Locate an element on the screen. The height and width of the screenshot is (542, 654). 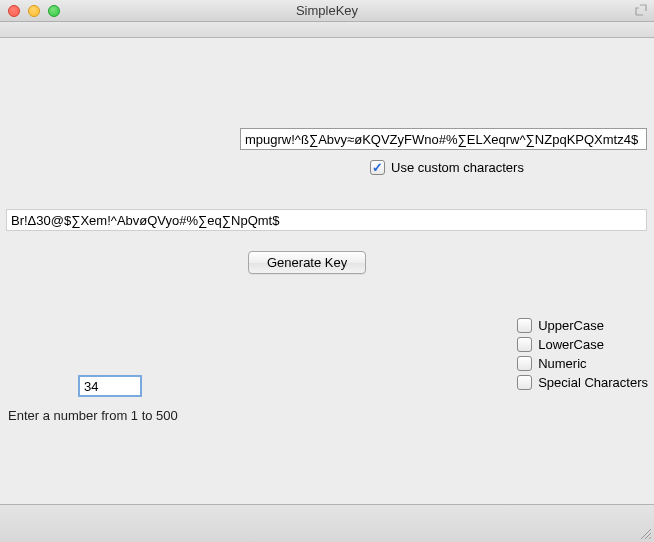
window-footer is located at coordinates (327, 523).